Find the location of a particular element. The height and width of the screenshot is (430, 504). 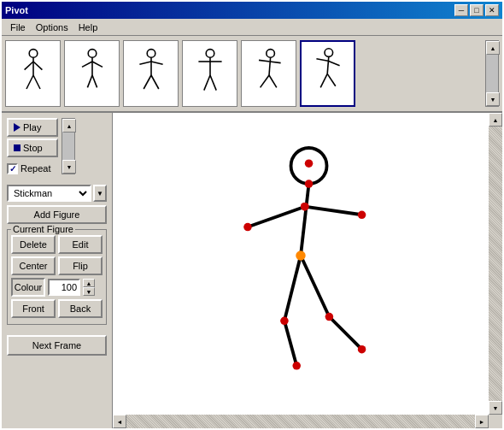

menu-help: Help is located at coordinates (89, 27).